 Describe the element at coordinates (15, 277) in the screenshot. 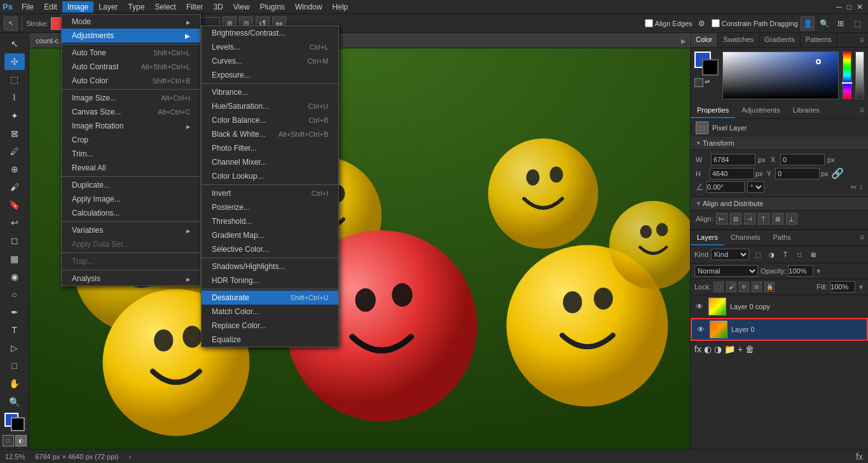

I see `blur-tool: ◉` at that location.